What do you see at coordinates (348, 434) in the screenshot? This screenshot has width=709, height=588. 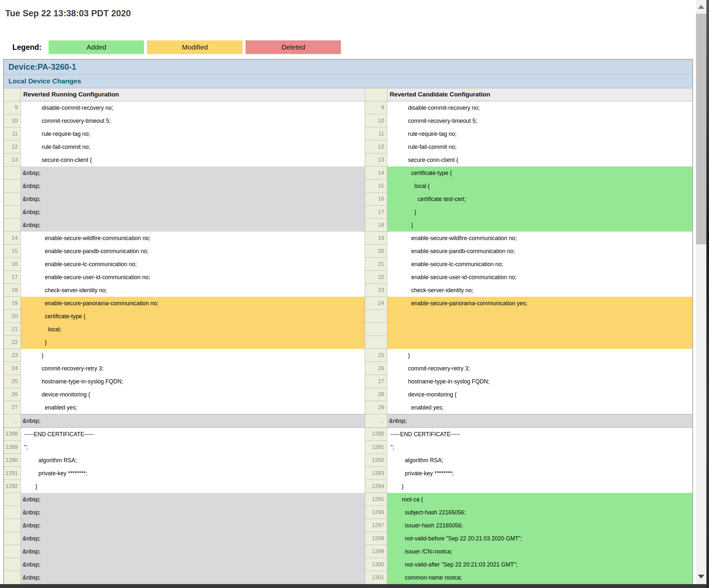 I see `diff-row: 1288 -----END CERTIFICATE-----1290 -----…` at bounding box center [348, 434].